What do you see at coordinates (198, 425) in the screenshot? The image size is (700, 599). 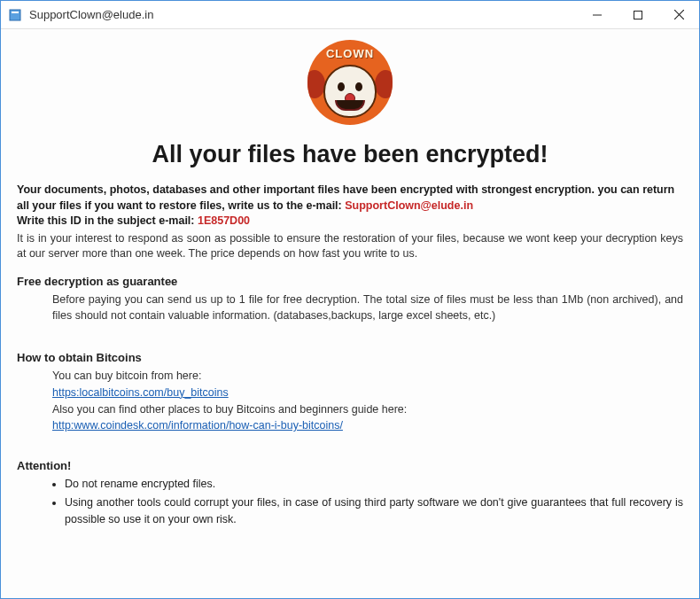 I see `bitcoin-link-2: http:www.coindesk.com/information/how-ca…` at bounding box center [198, 425].